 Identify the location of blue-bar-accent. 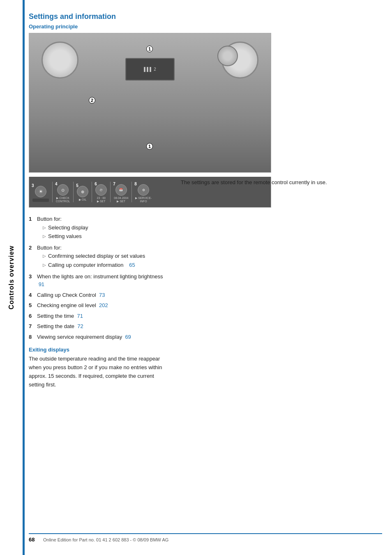
(24, 278).